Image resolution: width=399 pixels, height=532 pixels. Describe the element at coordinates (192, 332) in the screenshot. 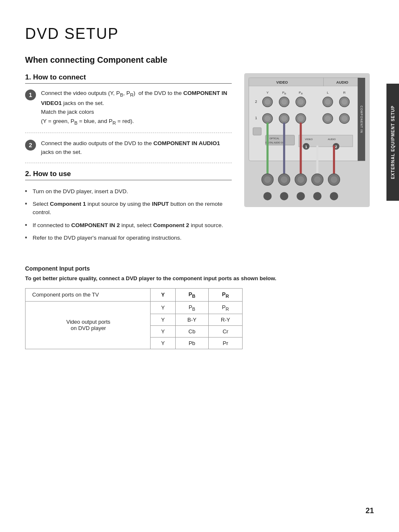

I see `row3-col2: Cb` at that location.